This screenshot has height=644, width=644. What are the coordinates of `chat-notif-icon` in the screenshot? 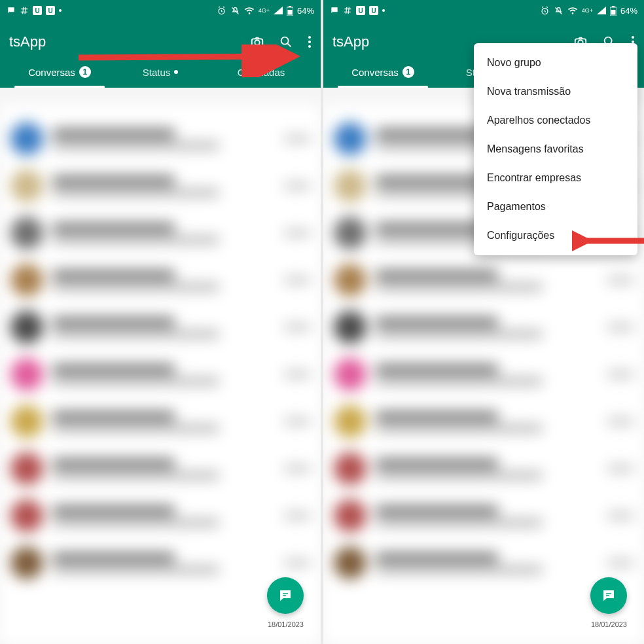 It's located at (11, 10).